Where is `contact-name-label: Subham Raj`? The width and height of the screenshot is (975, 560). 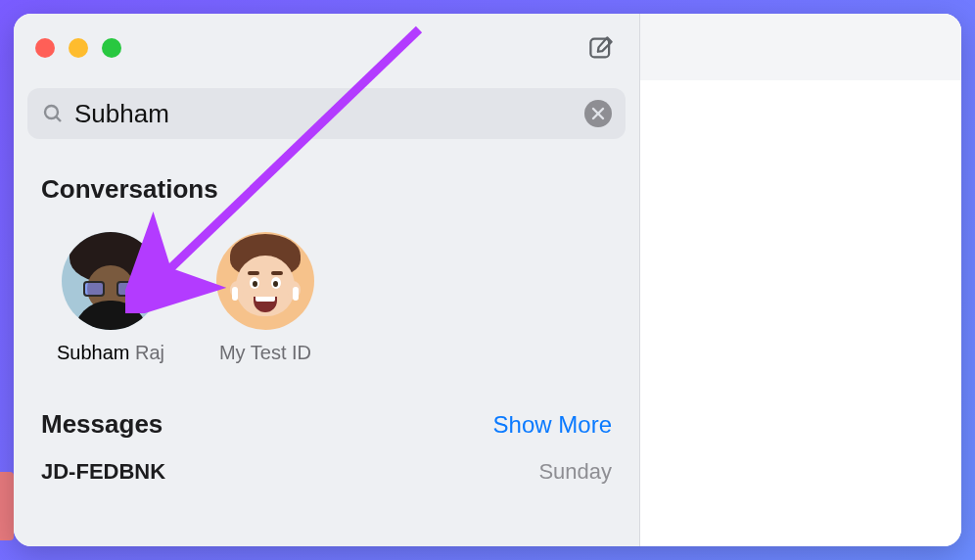
contact-name-label: Subham Raj is located at coordinates (111, 352).